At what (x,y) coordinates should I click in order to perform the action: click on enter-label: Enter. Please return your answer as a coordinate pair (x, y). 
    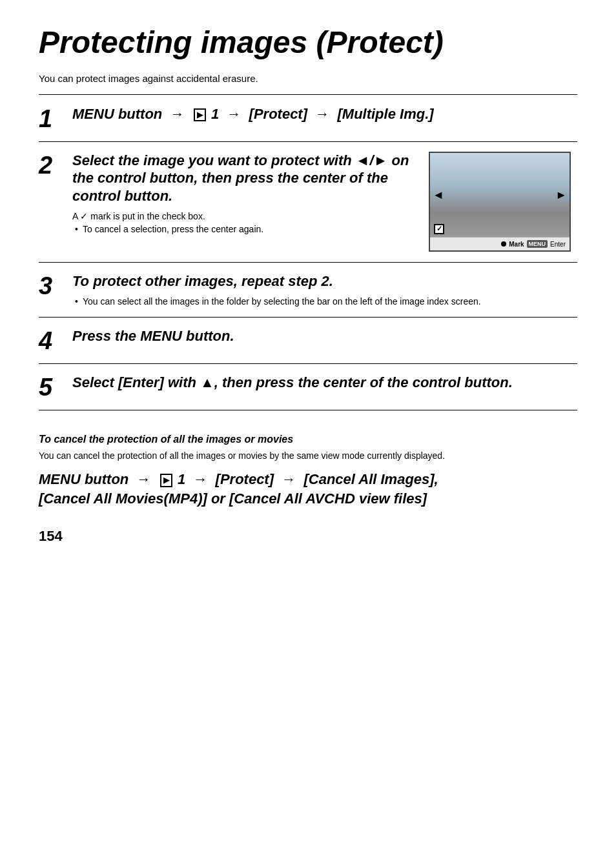
    Looking at the image, I should click on (558, 244).